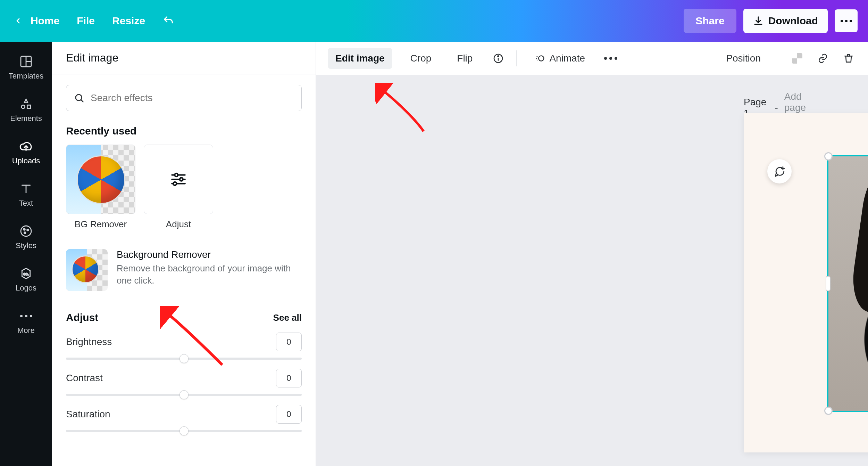 Image resolution: width=868 pixels, height=466 pixels. I want to click on selected-image, so click(848, 284).